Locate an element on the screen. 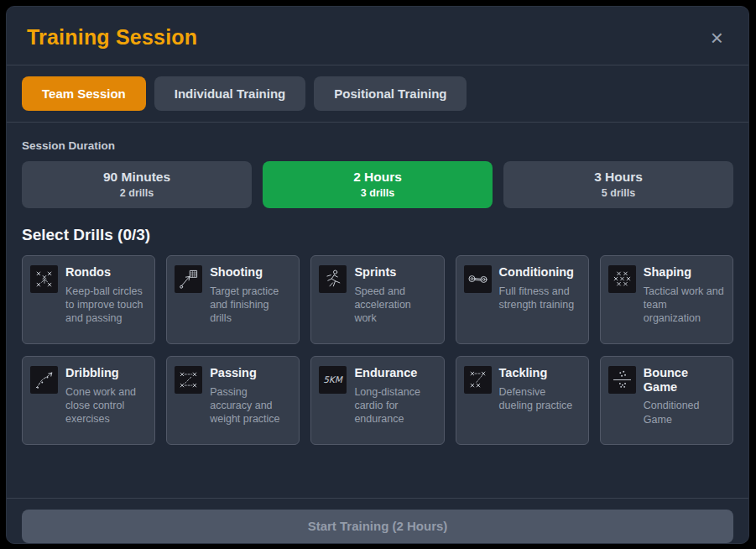 This screenshot has width=756, height=549. drill-title: Tackling is located at coordinates (540, 373).